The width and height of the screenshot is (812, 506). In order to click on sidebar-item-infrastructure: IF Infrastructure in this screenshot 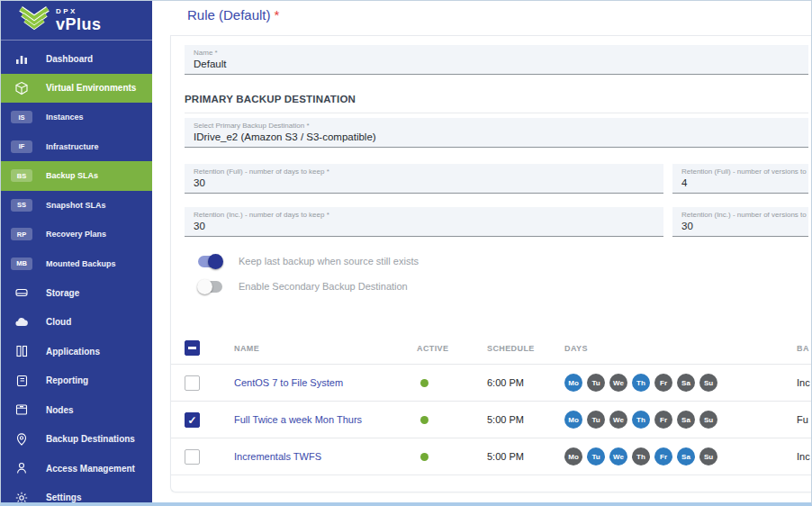, I will do `click(77, 148)`.